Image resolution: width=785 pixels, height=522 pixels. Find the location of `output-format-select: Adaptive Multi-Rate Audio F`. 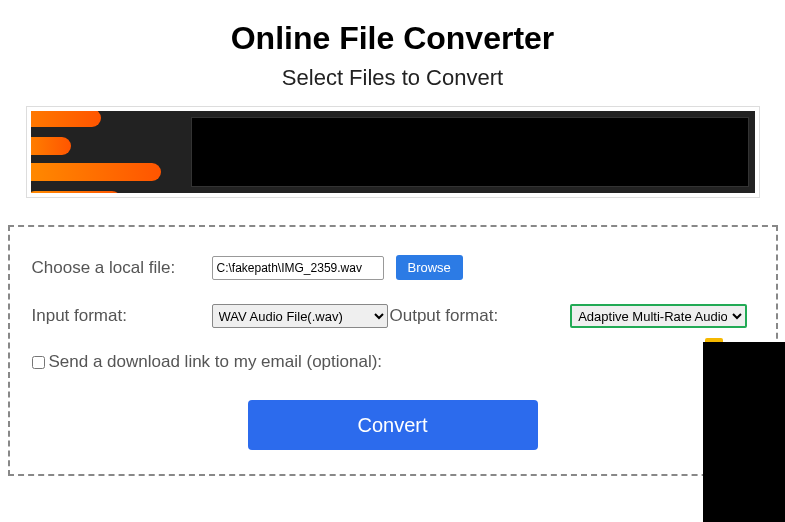

output-format-select: Adaptive Multi-Rate Audio F is located at coordinates (658, 316).